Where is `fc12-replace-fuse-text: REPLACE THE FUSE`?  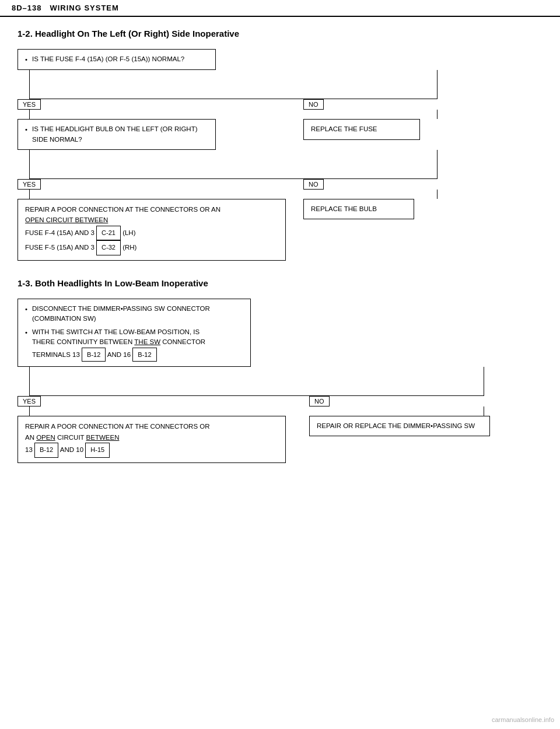
fc12-replace-fuse-text: REPLACE THE FUSE is located at coordinates (344, 129).